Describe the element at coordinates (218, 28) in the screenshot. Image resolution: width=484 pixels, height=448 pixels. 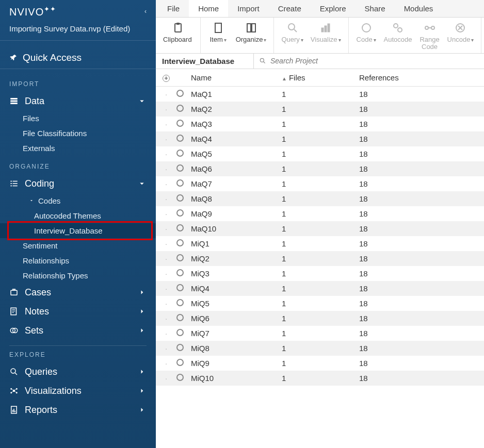
I see `item-icon` at that location.